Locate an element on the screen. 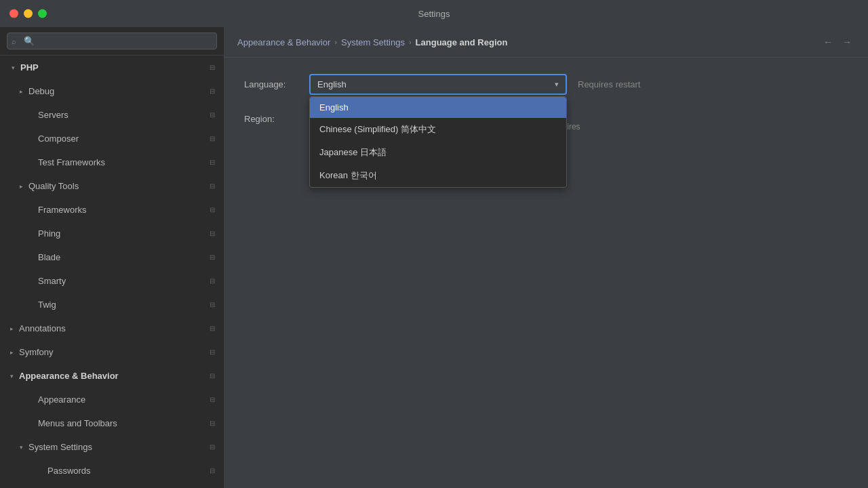 This screenshot has height=488, width=868. sidebar-label-composer: Composer is located at coordinates (123, 138).